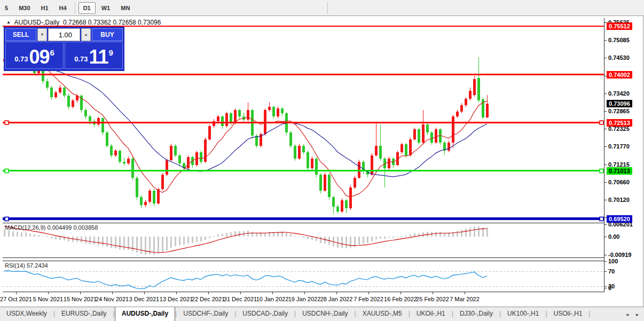 The image size is (644, 321). What do you see at coordinates (6, 8) in the screenshot?
I see `timeframe-button-5: 5` at bounding box center [6, 8].